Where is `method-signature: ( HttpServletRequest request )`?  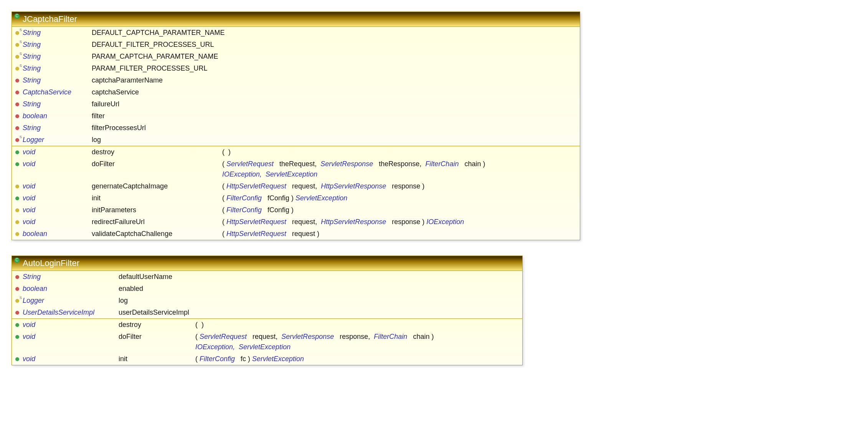
method-signature: ( HttpServletRequest request ) is located at coordinates (271, 234).